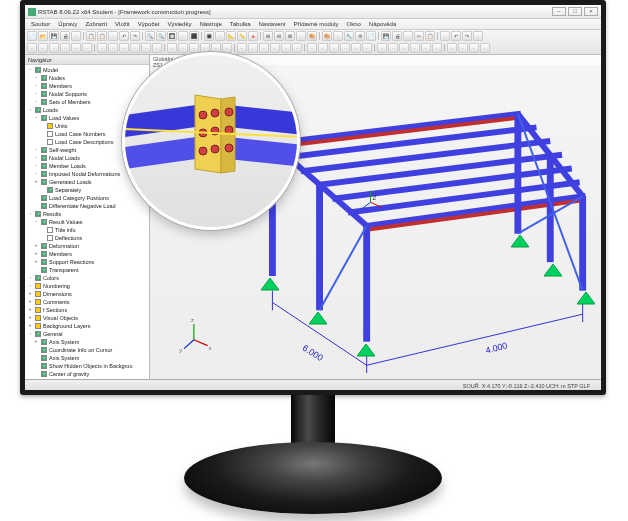 Image resolution: width=628 pixels, height=521 pixels. What do you see at coordinates (179, 24) in the screenshot?
I see `menu-results: Výsledky` at bounding box center [179, 24].